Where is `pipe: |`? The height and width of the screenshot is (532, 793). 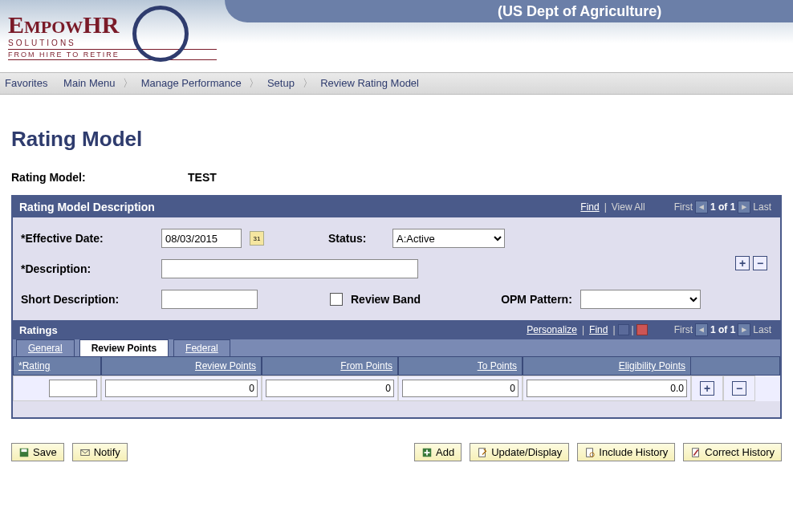 pipe: | is located at coordinates (605, 207).